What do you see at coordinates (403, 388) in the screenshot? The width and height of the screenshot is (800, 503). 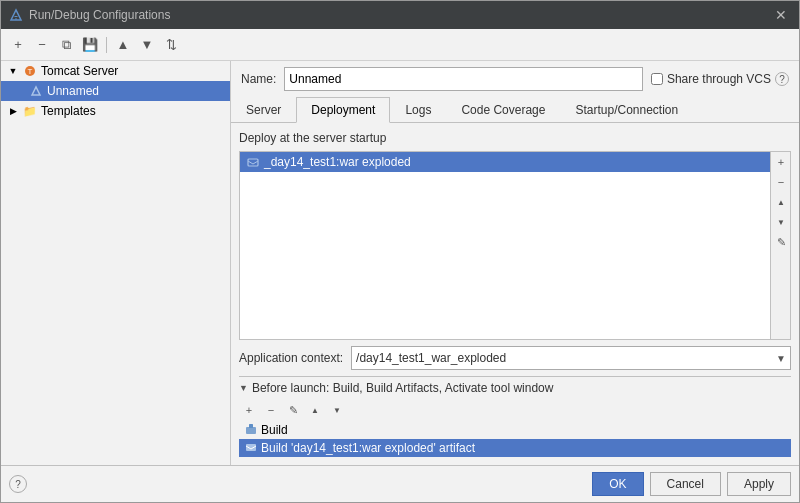 I see `before-launch-label: Before launch: Build, Build Artifacts, A…` at bounding box center [403, 388].